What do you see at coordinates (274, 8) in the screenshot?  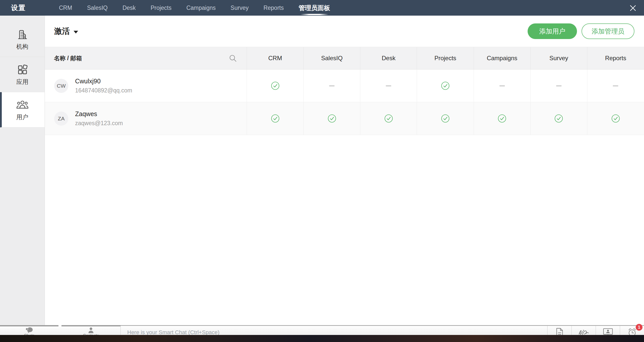 I see `topnav-item-Reports: Reports` at bounding box center [274, 8].